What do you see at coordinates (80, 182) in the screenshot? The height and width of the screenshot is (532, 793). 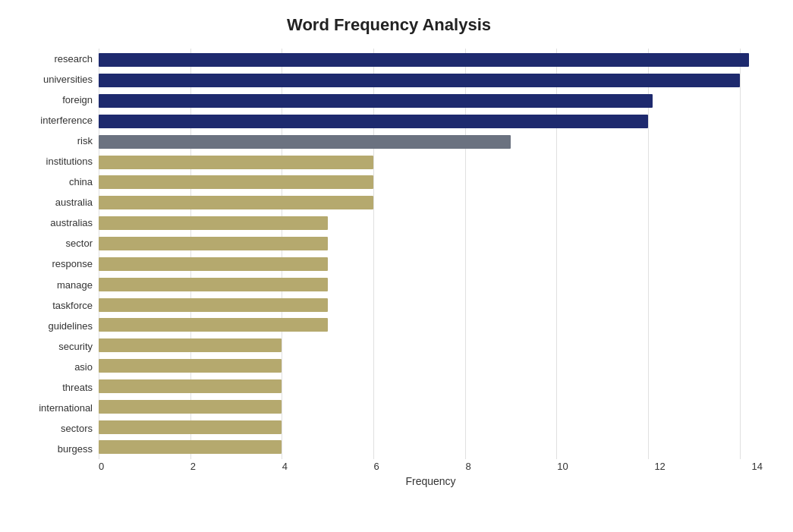 I see `y-axis-label: china` at bounding box center [80, 182].